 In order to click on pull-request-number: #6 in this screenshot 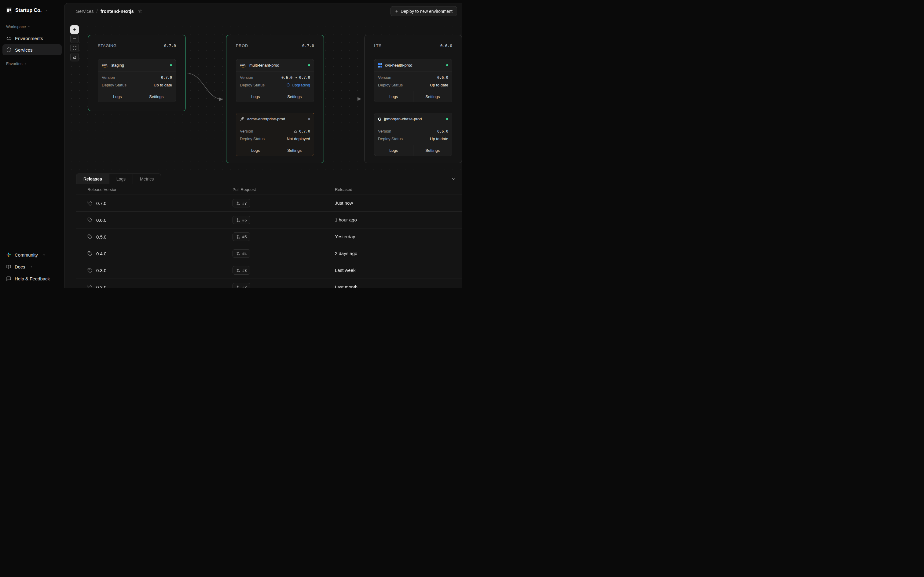, I will do `click(244, 220)`.